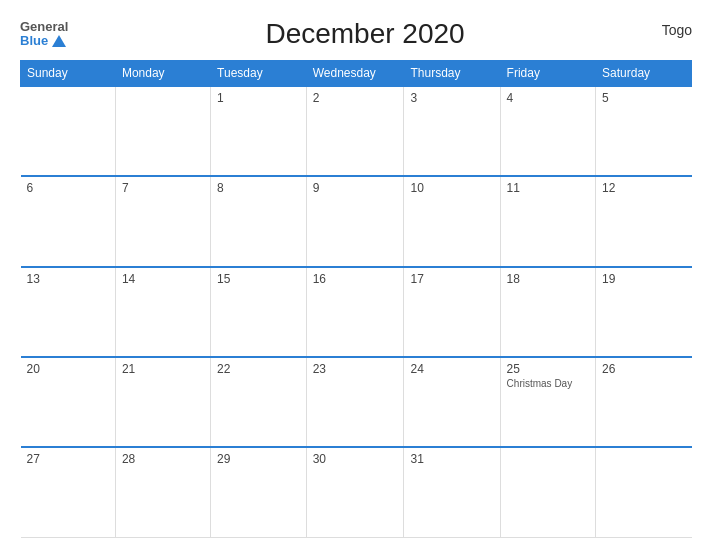 This screenshot has width=712, height=550. What do you see at coordinates (452, 312) in the screenshot?
I see `day-cell: 17` at bounding box center [452, 312].